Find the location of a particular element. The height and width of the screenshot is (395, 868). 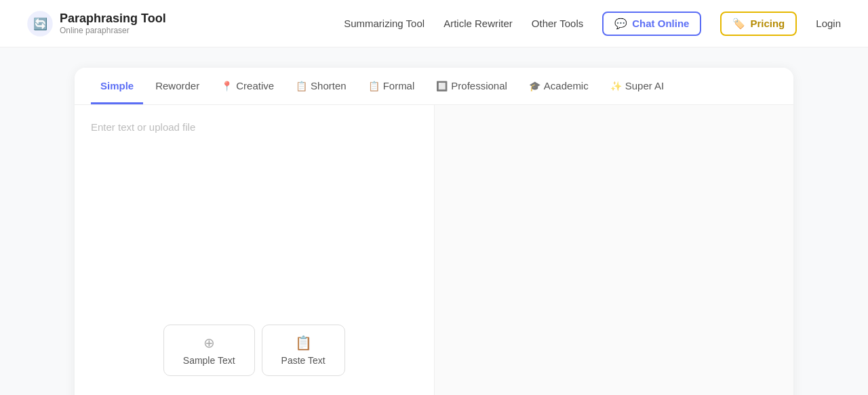

login-button: Login is located at coordinates (829, 23).